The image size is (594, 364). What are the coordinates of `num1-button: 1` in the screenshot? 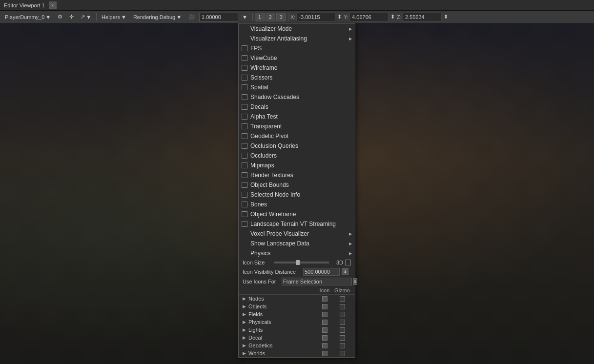 It's located at (260, 17).